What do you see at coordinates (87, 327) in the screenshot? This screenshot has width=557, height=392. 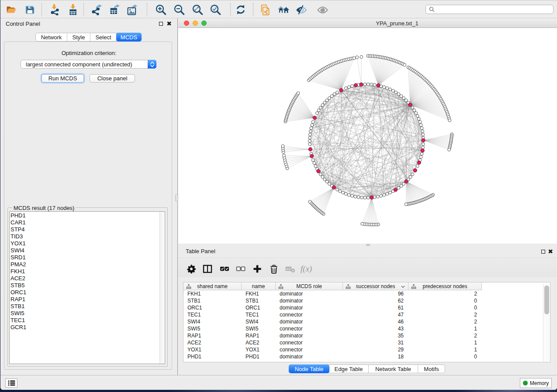 I see `mcds-node-item: GCR1` at bounding box center [87, 327].